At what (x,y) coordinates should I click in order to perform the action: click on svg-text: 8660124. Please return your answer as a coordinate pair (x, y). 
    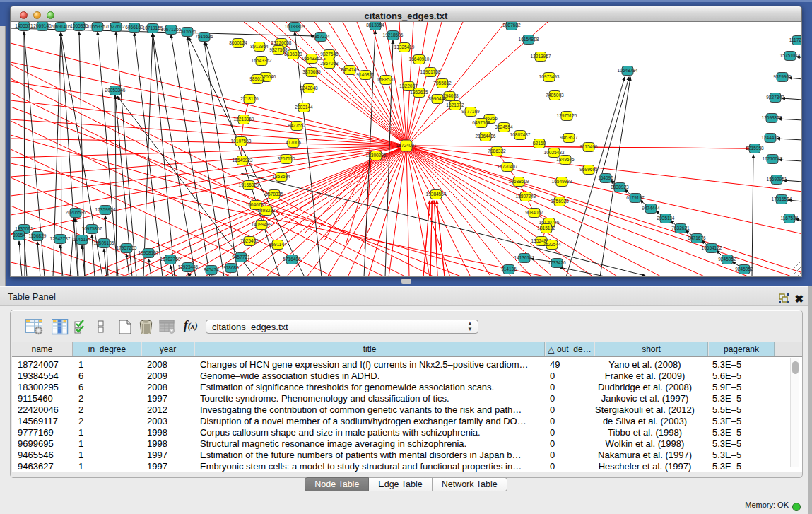
    Looking at the image, I should click on (238, 42).